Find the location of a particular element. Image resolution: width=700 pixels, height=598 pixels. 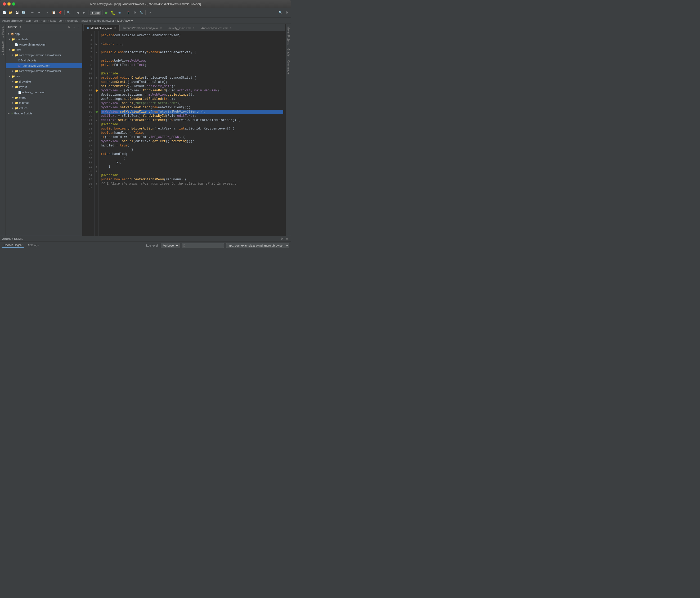

ddms-close-btn: × is located at coordinates (287, 239).